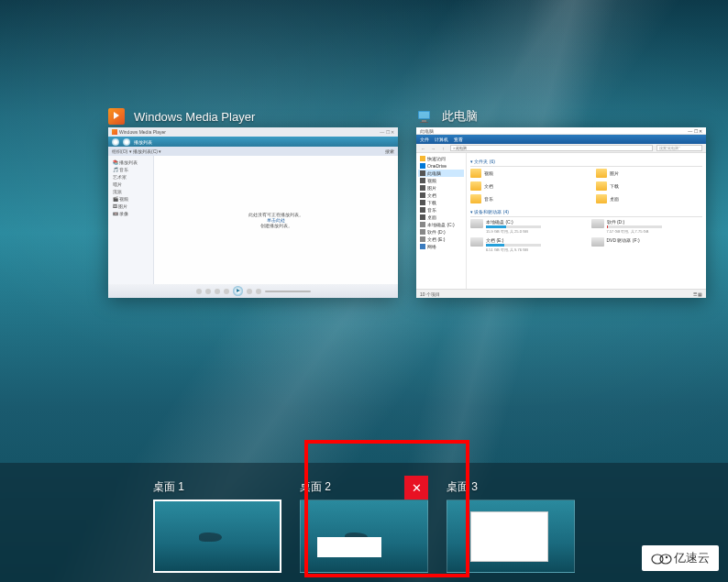 Image resolution: width=728 pixels, height=582 pixels. What do you see at coordinates (534, 222) in the screenshot?
I see `drive-label: 本地磁盘 (C:)` at bounding box center [534, 222].